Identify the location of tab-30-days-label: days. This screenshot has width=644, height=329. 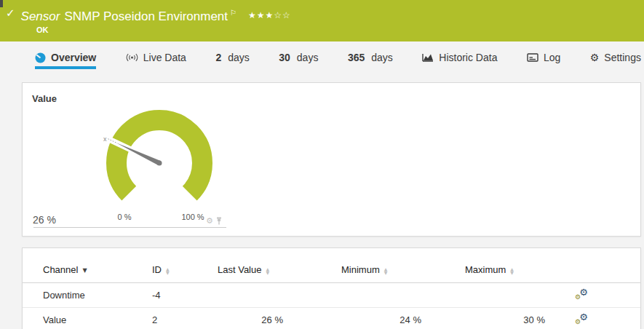
(308, 58).